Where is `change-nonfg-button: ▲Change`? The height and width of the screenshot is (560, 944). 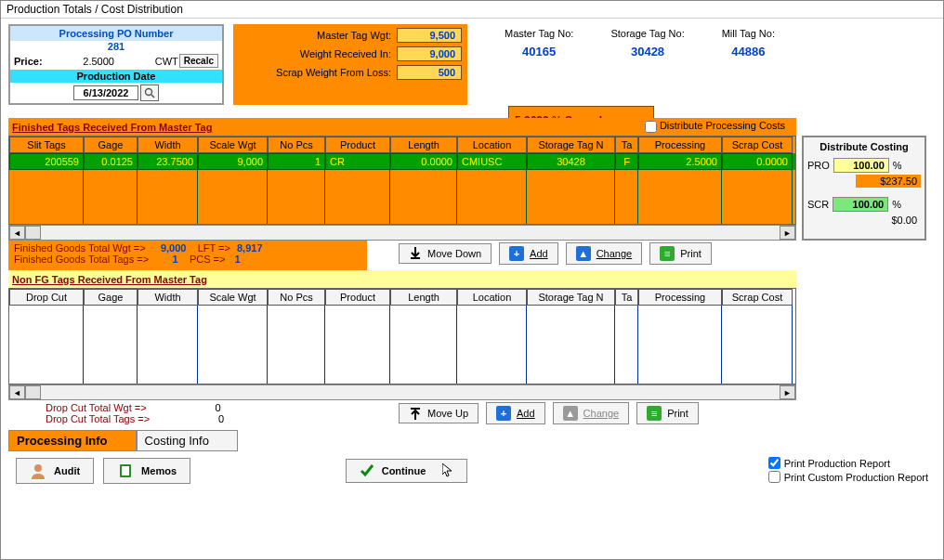
change-nonfg-button: ▲Change is located at coordinates (591, 413).